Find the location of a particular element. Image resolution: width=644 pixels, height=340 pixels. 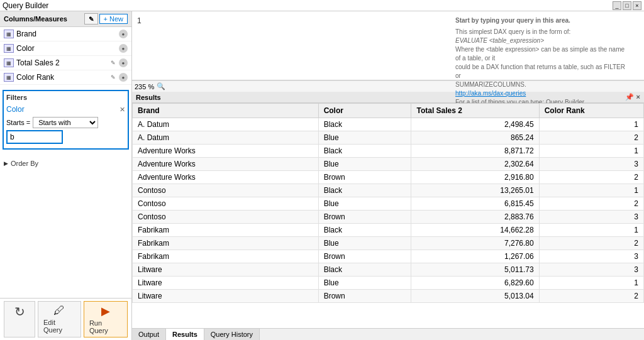

results-title: Results is located at coordinates (148, 97).